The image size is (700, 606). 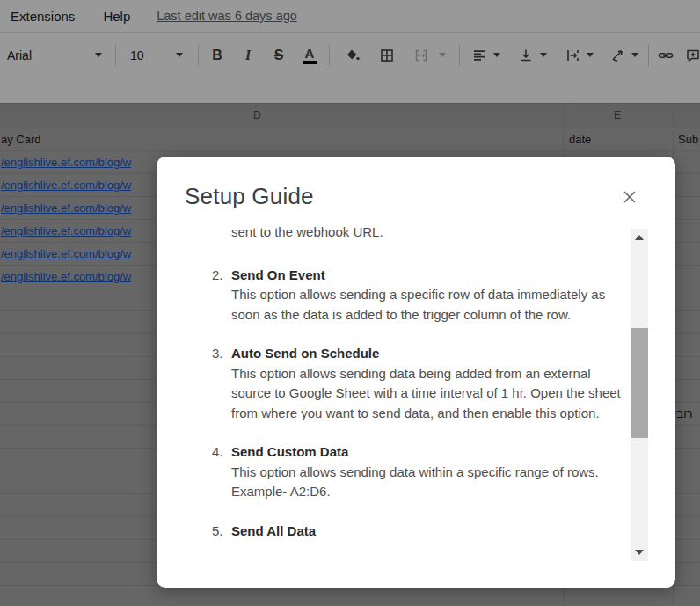 What do you see at coordinates (630, 197) in the screenshot?
I see `close-button` at bounding box center [630, 197].